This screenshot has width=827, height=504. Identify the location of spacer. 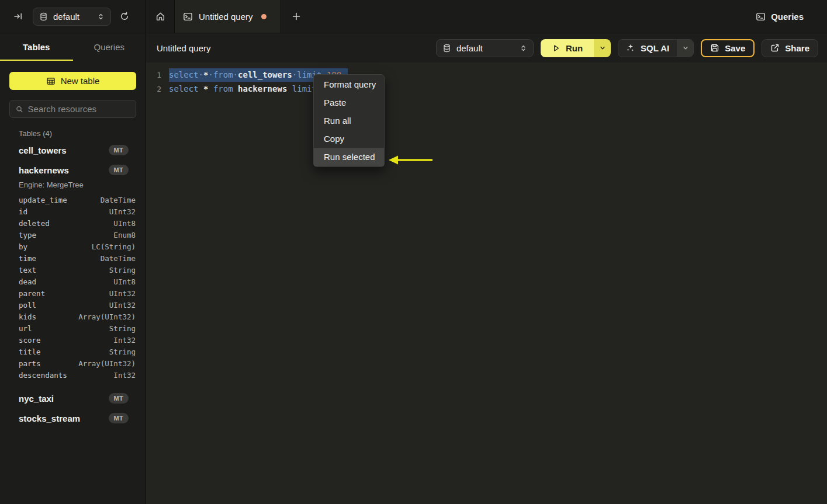
(72, 384).